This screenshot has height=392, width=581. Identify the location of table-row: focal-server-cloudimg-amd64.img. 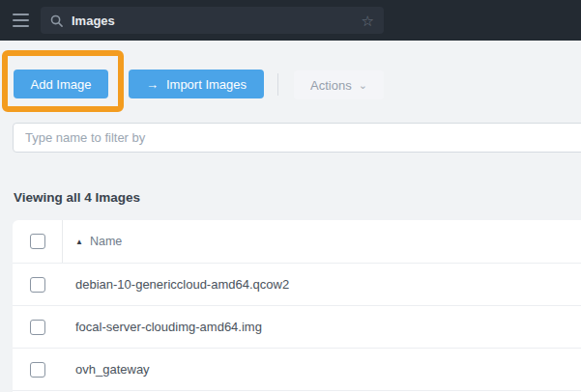
(297, 326).